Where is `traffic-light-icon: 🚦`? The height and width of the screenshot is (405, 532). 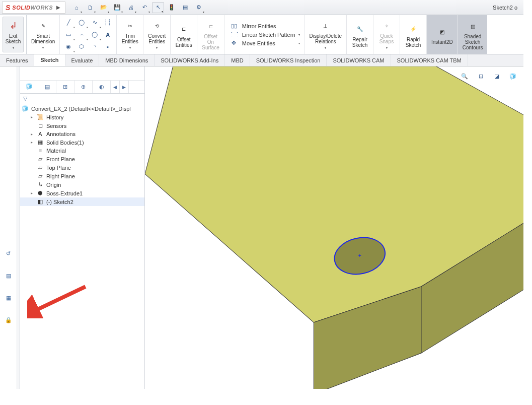 traffic-light-icon: 🚦 is located at coordinates (172, 8).